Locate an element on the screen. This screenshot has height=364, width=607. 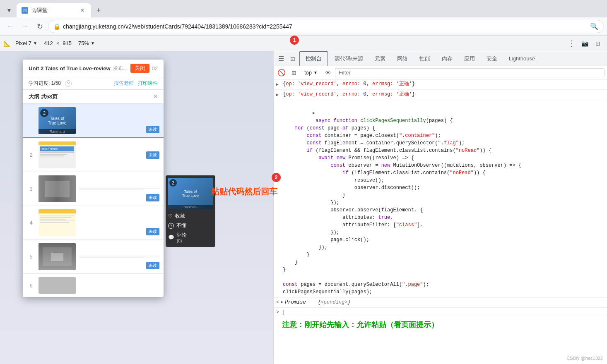
sc-active-overlay: 2 Tales ofTrue Love Ranmaru ♡ 收藏 ? 不懂 💬 … is located at coordinates (190, 211).